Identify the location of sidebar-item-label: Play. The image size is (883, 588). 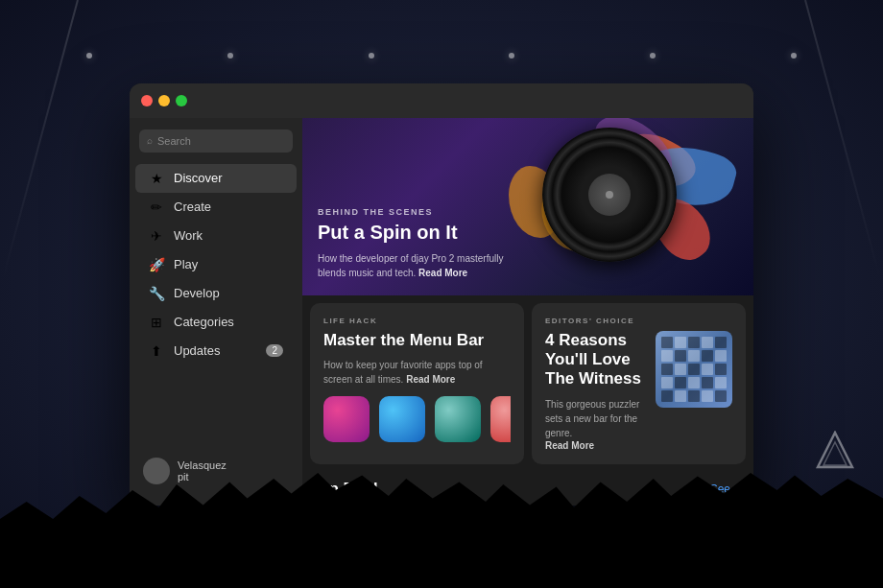
(186, 265).